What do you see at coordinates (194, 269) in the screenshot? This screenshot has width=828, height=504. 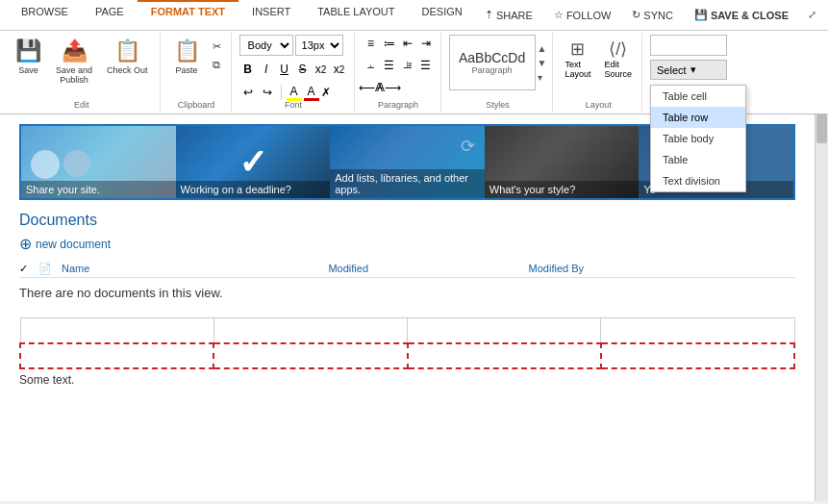 I see `name-col-header: Name` at bounding box center [194, 269].